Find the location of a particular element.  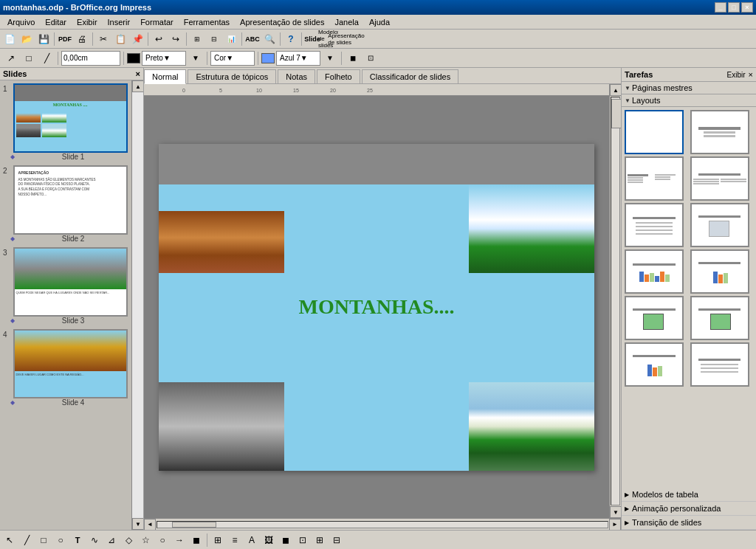

fill-color-picker: ▼ is located at coordinates (330, 58).